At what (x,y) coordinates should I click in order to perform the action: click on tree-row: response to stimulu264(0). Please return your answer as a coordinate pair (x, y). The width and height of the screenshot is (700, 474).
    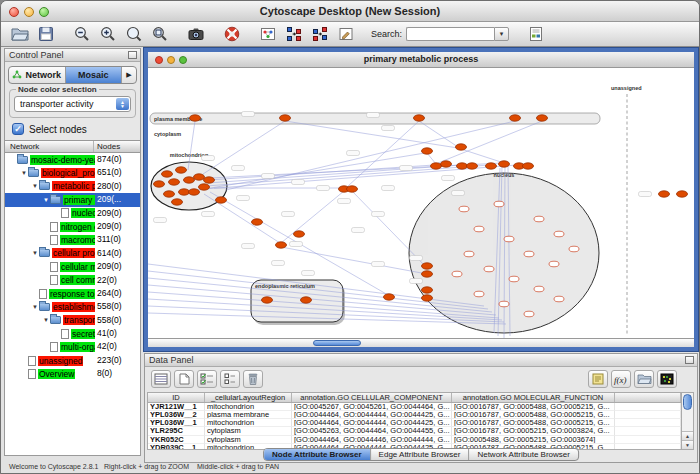
    Looking at the image, I should click on (72, 294).